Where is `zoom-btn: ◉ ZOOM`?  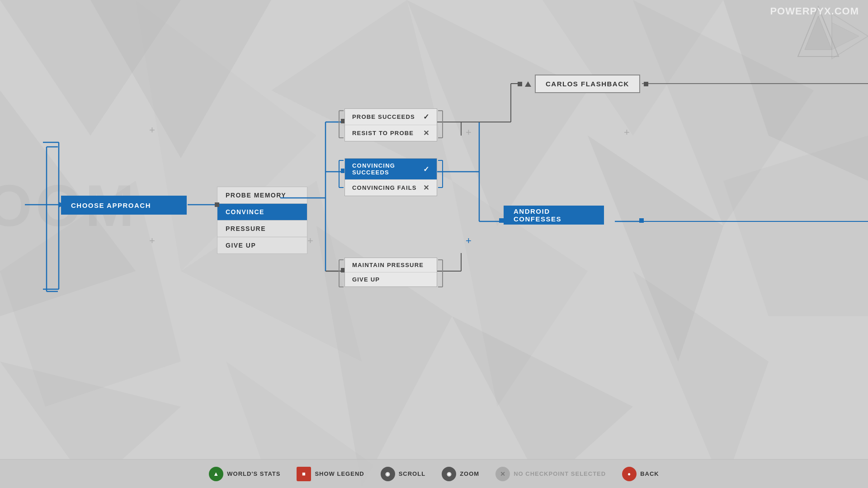 zoom-btn: ◉ ZOOM is located at coordinates (460, 474).